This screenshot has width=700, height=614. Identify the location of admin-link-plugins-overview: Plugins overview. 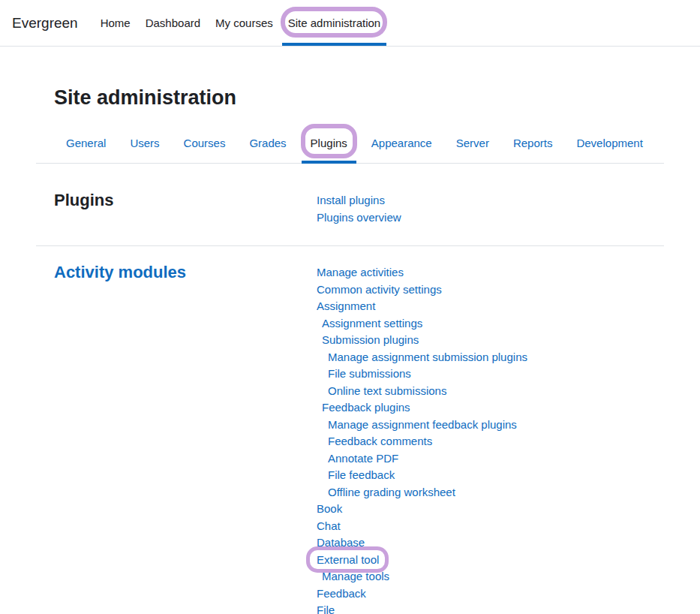
(359, 218).